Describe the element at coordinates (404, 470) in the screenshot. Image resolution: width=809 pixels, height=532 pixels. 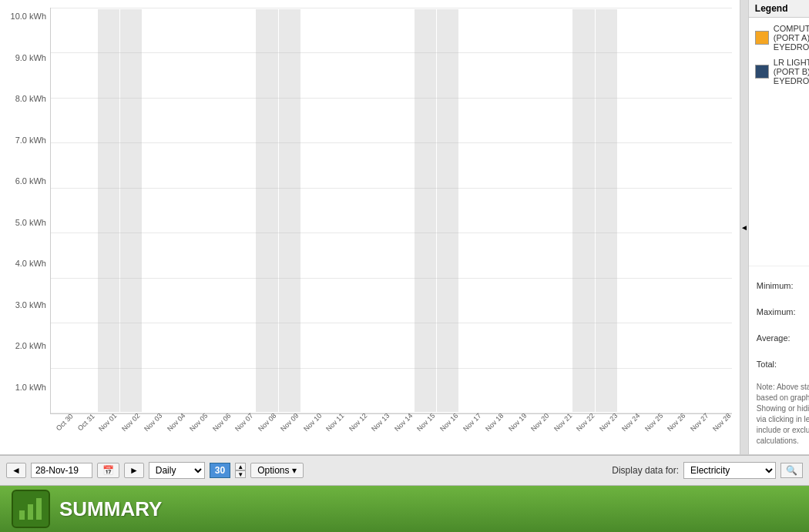
I see `toolbar: ◄ 📅 ► Daily Weekly Monthly 30 ▲ ▼ Option…` at that location.